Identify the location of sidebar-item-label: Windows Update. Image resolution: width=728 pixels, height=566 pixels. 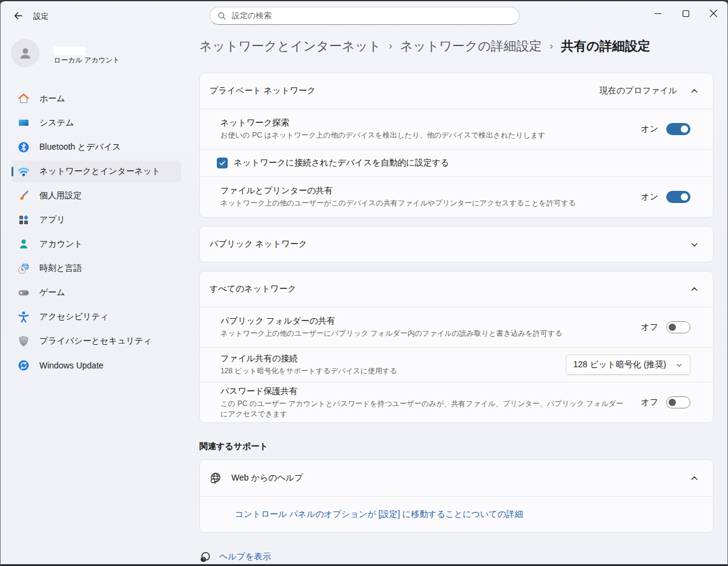
(71, 365).